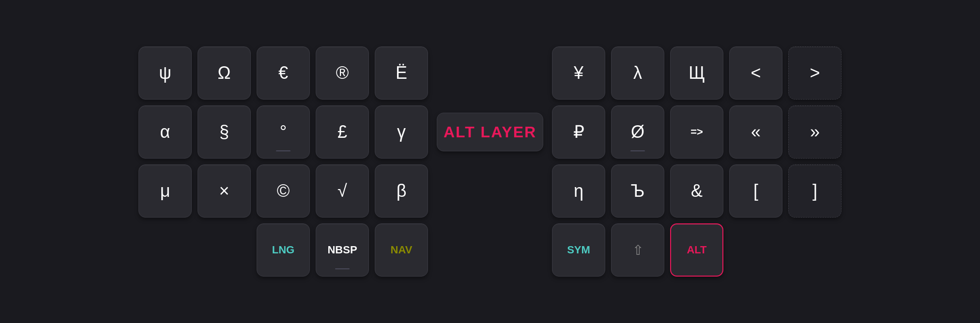 The image size is (980, 323). What do you see at coordinates (697, 250) in the screenshot?
I see `key-alt: ALT` at bounding box center [697, 250].